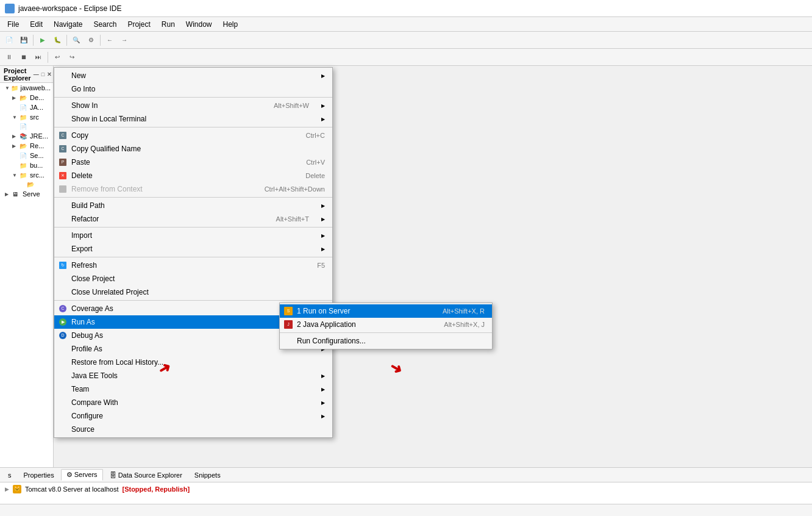 This screenshot has height=516, width=812. What do you see at coordinates (27, 175) in the screenshot?
I see `tree-item-srcfolder: ▼ 📁 src...` at bounding box center [27, 175].